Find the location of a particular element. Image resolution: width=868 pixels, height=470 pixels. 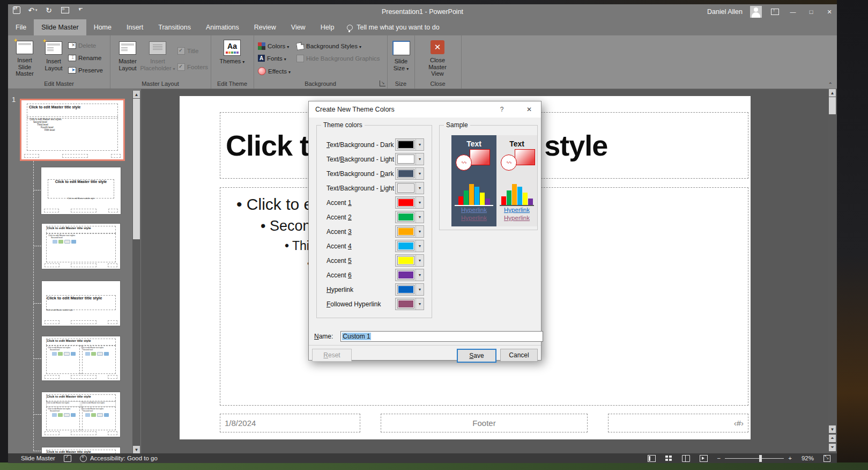

tab-home: Home is located at coordinates (103, 27).